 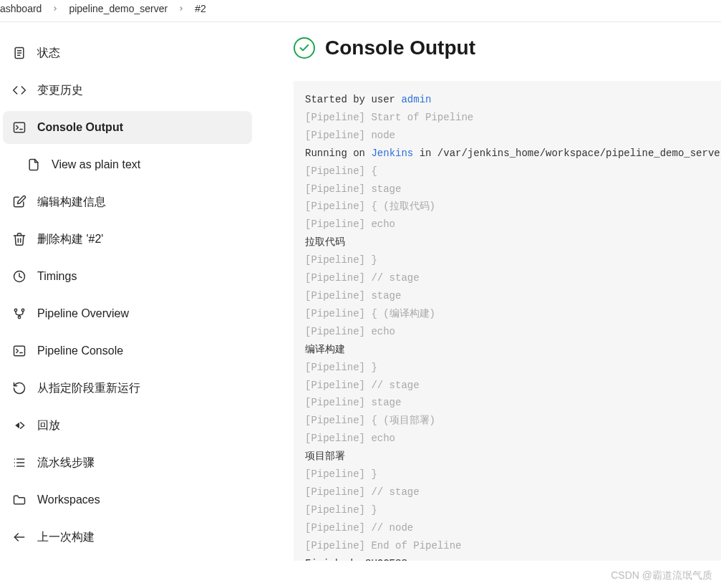 What do you see at coordinates (304, 48) in the screenshot?
I see `success-check-icon` at bounding box center [304, 48].